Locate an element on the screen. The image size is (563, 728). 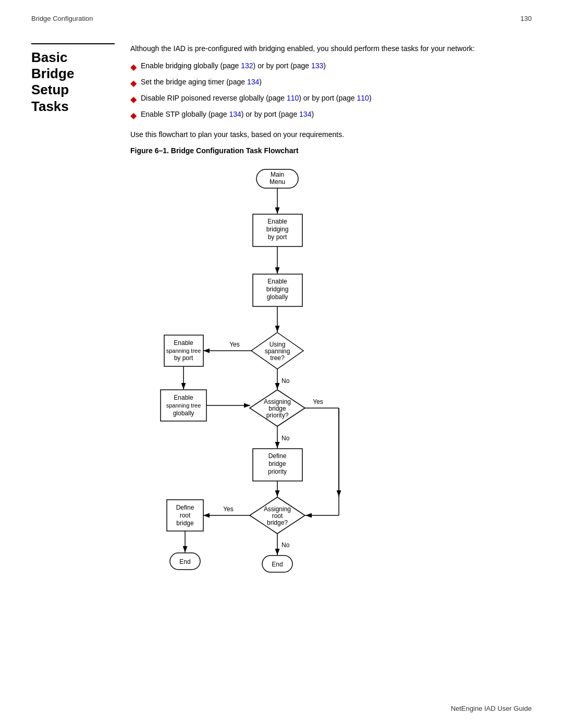
link-110a: 110 is located at coordinates (293, 98).